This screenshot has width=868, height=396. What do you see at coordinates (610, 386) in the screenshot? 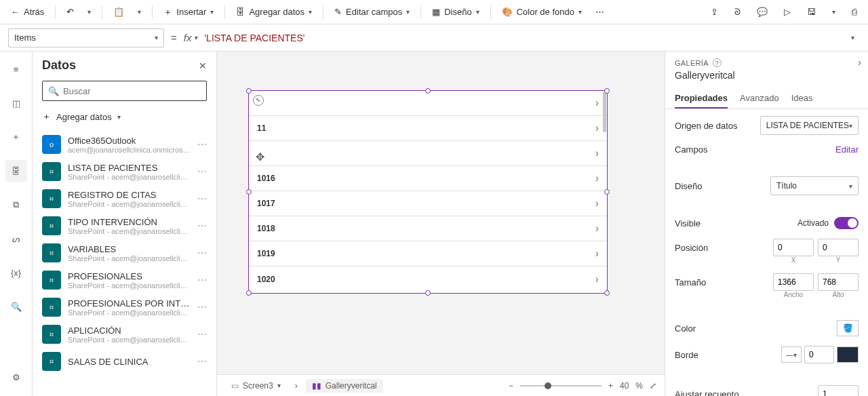
I see `zoom-in-button: +` at bounding box center [610, 386].